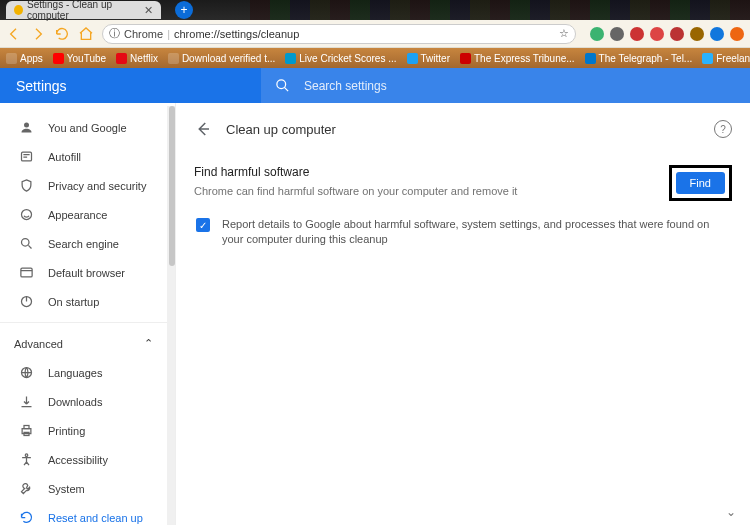  What do you see at coordinates (375, 10) in the screenshot?
I see `tab-bar: Settings - Clean up computer ✕ +` at bounding box center [375, 10].